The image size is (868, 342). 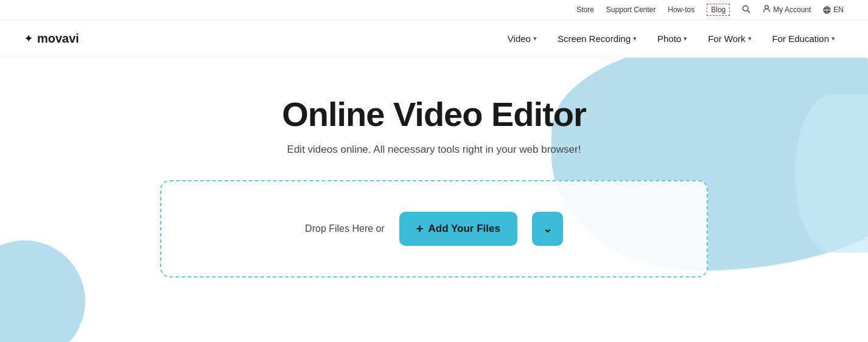 I want to click on search-icon, so click(x=746, y=10).